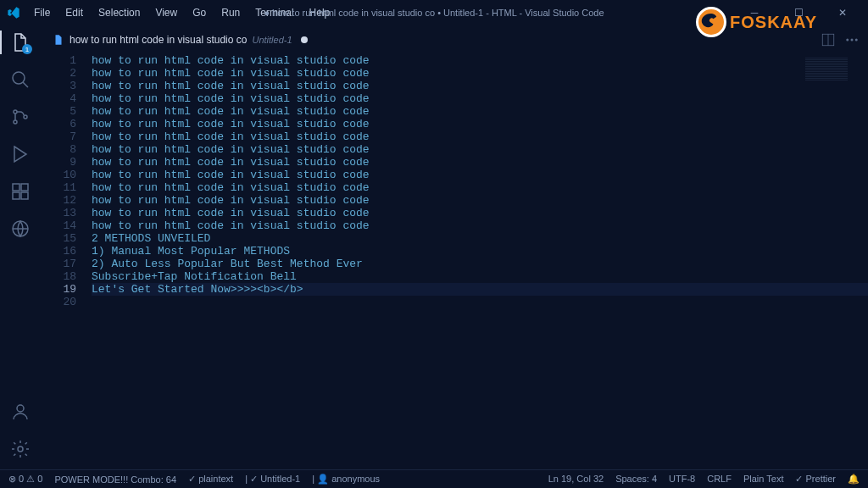 The width and height of the screenshot is (868, 488). What do you see at coordinates (304, 40) in the screenshot?
I see `dirty-indicator-icon` at bounding box center [304, 40].